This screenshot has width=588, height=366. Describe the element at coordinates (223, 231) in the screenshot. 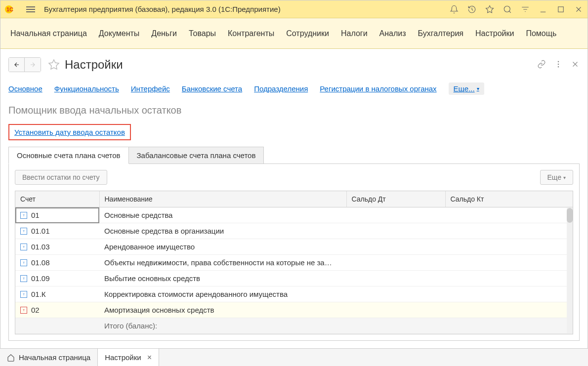

I see `account-name: Основные средства в организации` at that location.